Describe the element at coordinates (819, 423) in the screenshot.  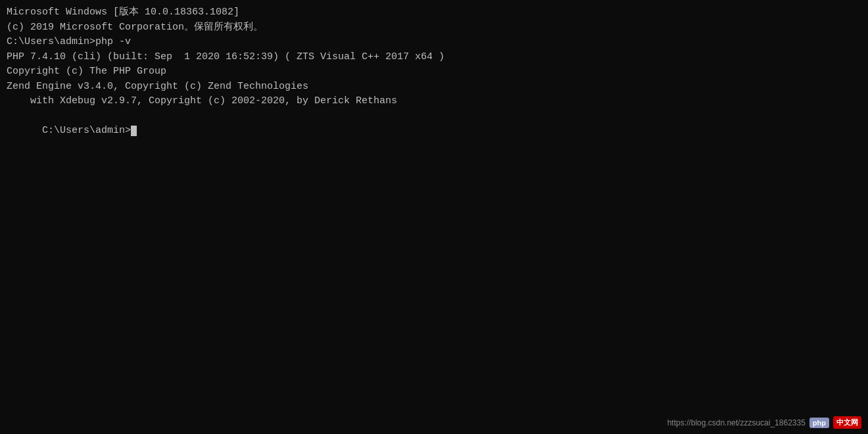
I see `php-badge: php` at that location.